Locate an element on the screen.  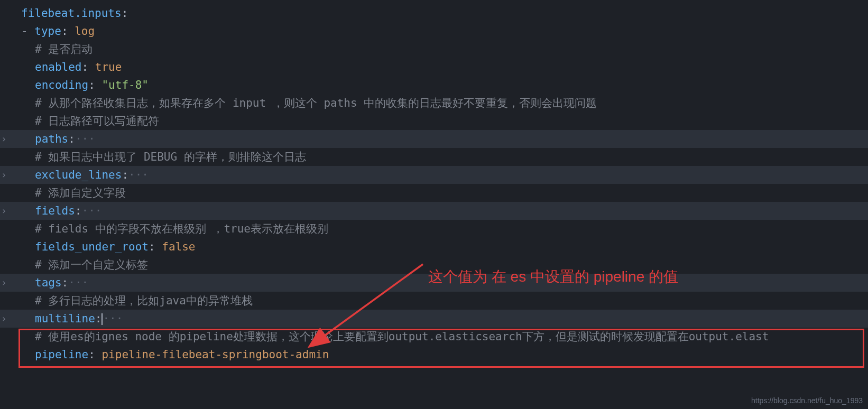
yaml-key: tags is located at coordinates (49, 283).